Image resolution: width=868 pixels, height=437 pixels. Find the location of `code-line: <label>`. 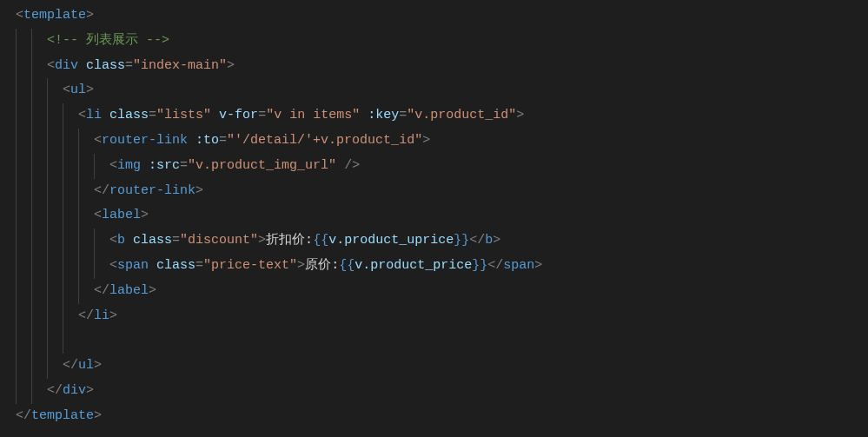

code-line: <label> is located at coordinates (441, 215).